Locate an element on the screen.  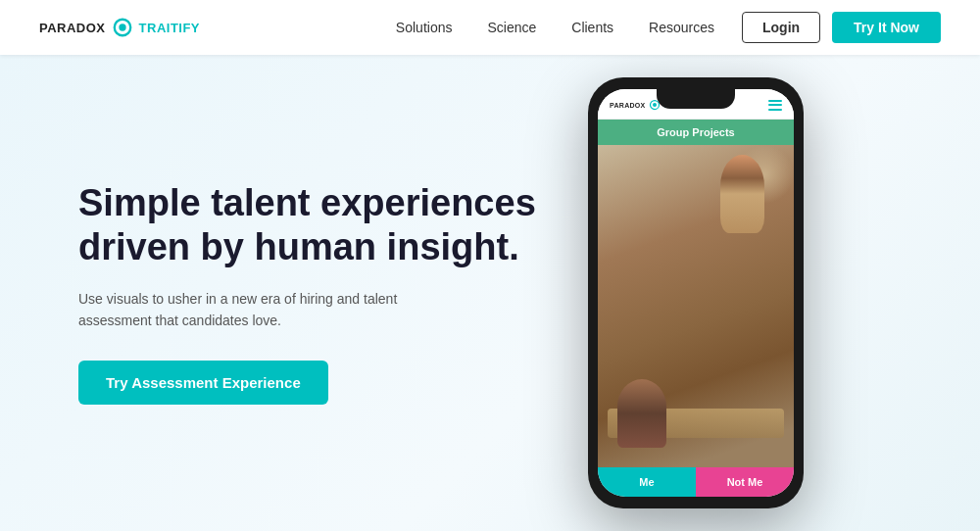
photo-person2 is located at coordinates (642, 413).